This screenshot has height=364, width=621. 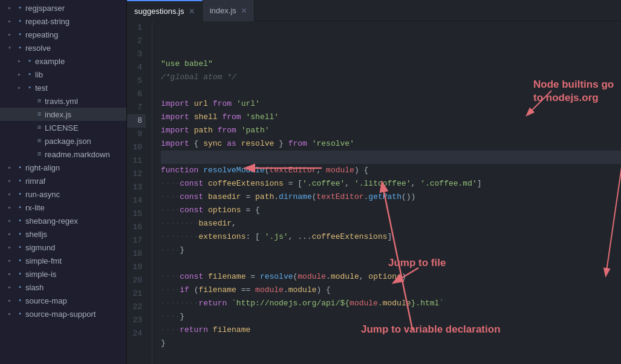 I want to click on sidebar-item-label: travis.yml, so click(x=62, y=102).